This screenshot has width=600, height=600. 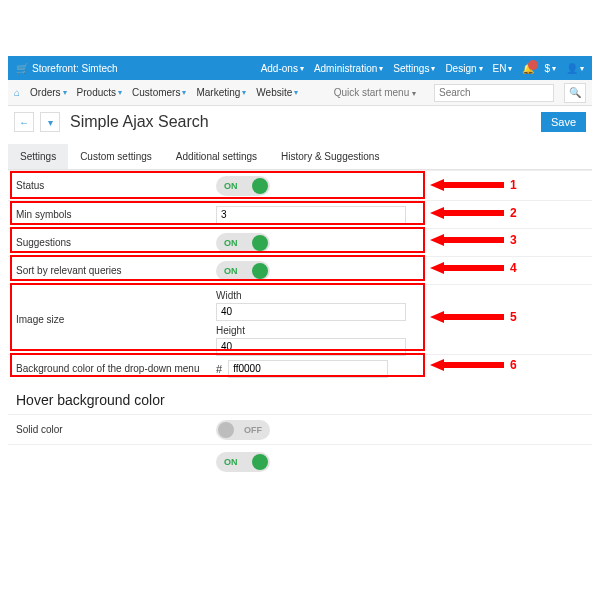 I want to click on toggle-solid-color: OFF, so click(x=243, y=430).